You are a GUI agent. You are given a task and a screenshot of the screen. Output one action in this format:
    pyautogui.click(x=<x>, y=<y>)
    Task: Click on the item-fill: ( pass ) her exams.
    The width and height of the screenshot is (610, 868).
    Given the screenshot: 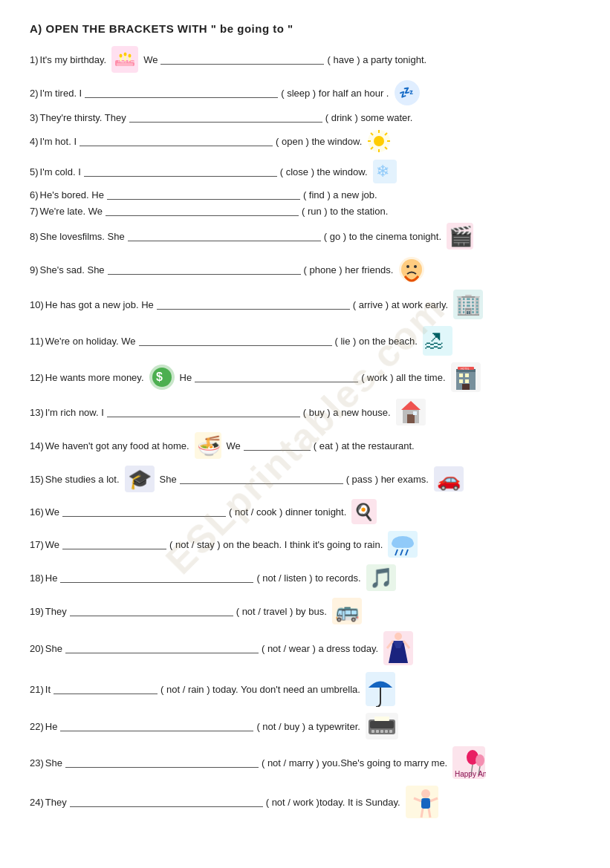 What is the action you would take?
    pyautogui.click(x=388, y=480)
    